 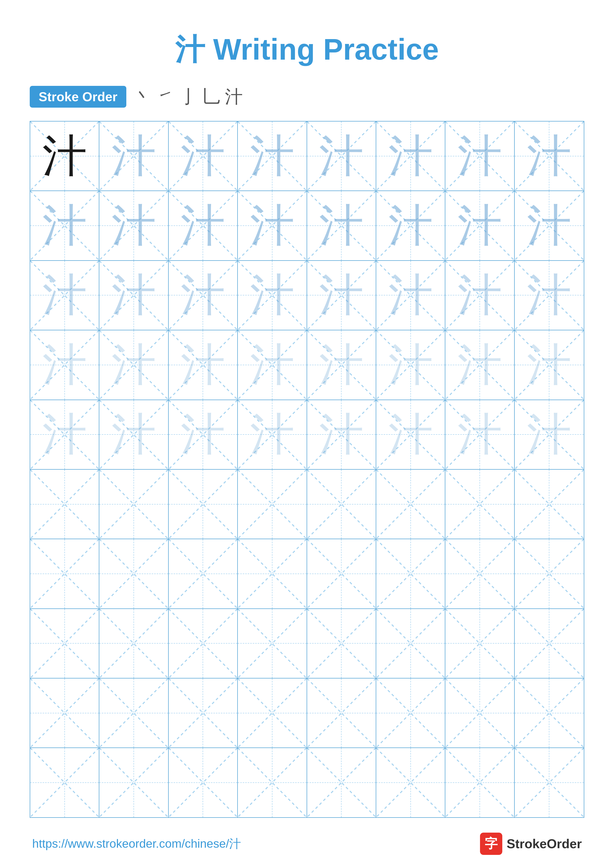 What do you see at coordinates (188, 97) in the screenshot?
I see `stroke-3: 亅` at bounding box center [188, 97].